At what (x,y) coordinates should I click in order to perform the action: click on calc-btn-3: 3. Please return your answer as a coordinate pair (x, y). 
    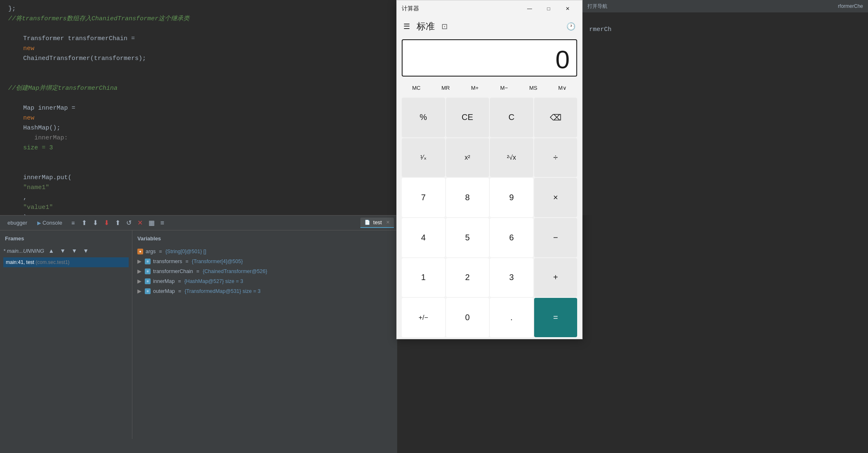
    Looking at the image, I should click on (511, 278).